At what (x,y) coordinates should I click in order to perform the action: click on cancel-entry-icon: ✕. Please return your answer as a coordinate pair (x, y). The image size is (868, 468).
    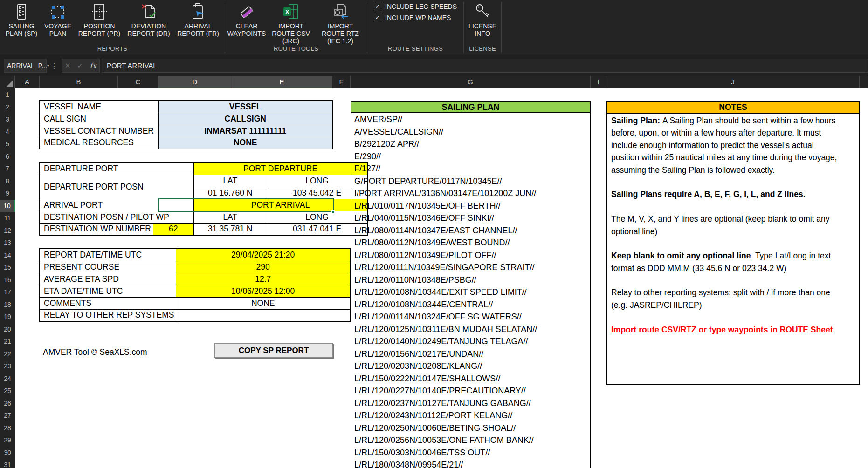
    Looking at the image, I should click on (68, 66).